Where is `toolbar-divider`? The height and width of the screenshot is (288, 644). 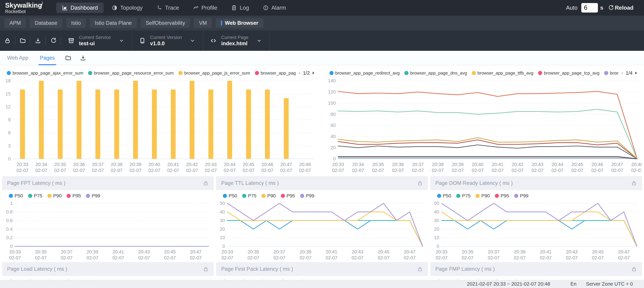 toolbar-divider is located at coordinates (270, 40).